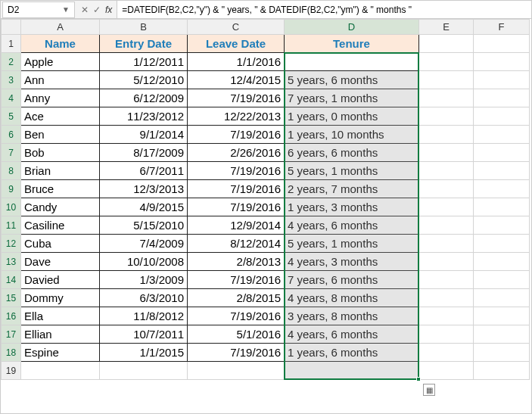  I want to click on cell-name: Ben, so click(61, 135).